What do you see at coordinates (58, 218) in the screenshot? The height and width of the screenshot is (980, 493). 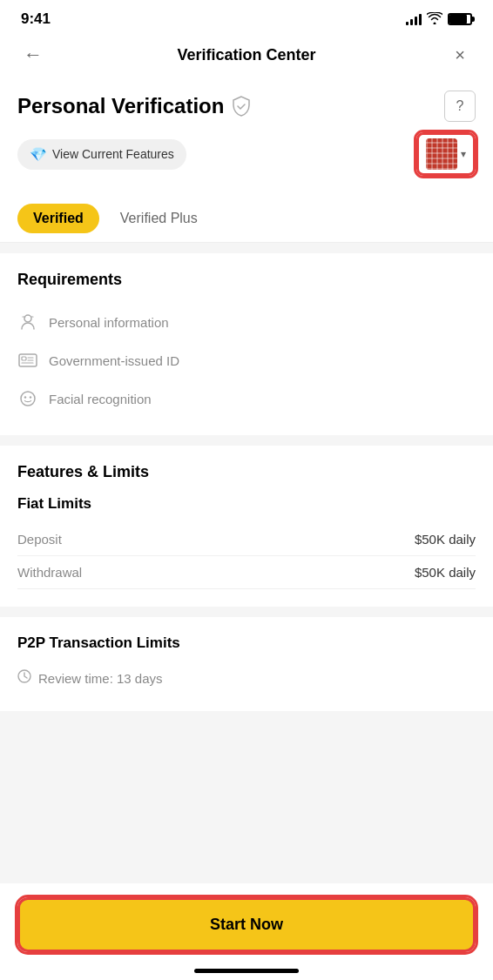 I see `tab-verified: Verified` at bounding box center [58, 218].